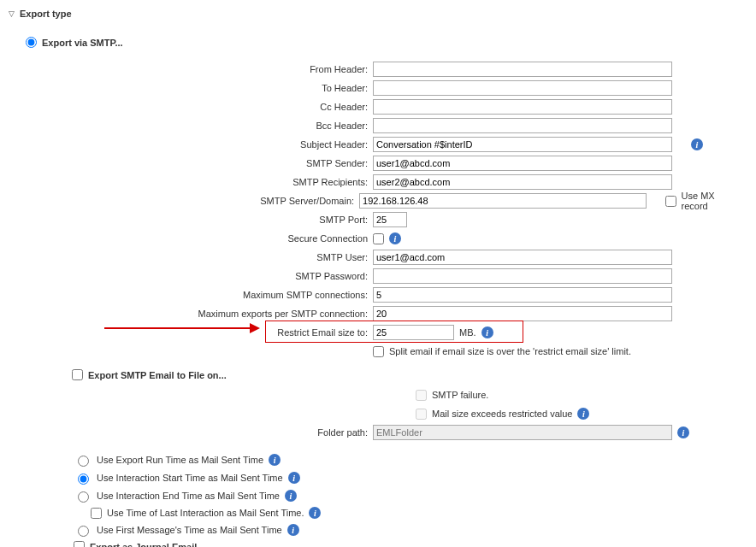 Image resolution: width=756 pixels, height=547 pixels. What do you see at coordinates (712, 201) in the screenshot?
I see `use-mx-label: Use MX record` at bounding box center [712, 201].